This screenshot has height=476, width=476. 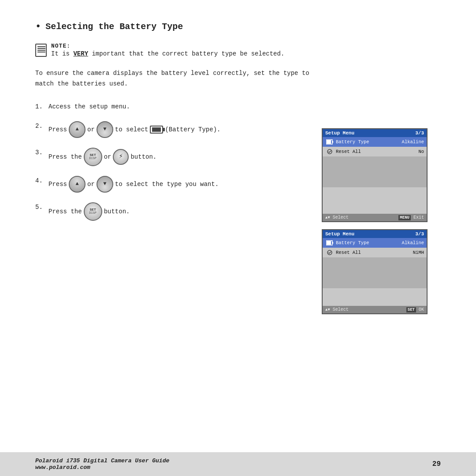 What do you see at coordinates (93, 213) in the screenshot?
I see `disp-label-2: DISP` at bounding box center [93, 213].